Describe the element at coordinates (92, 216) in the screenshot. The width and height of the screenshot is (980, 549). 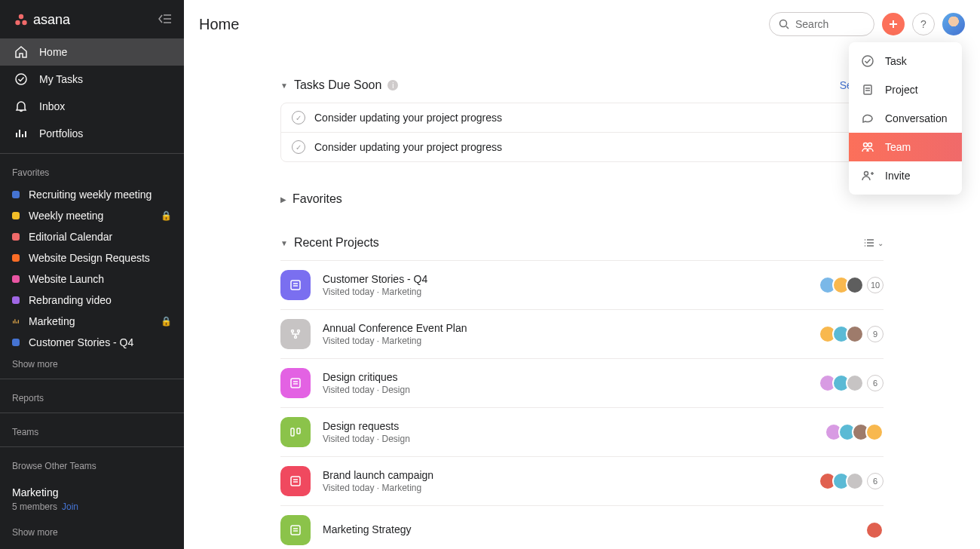
I see `sidebar-favorite-item: Weekly meeting🔒` at that location.